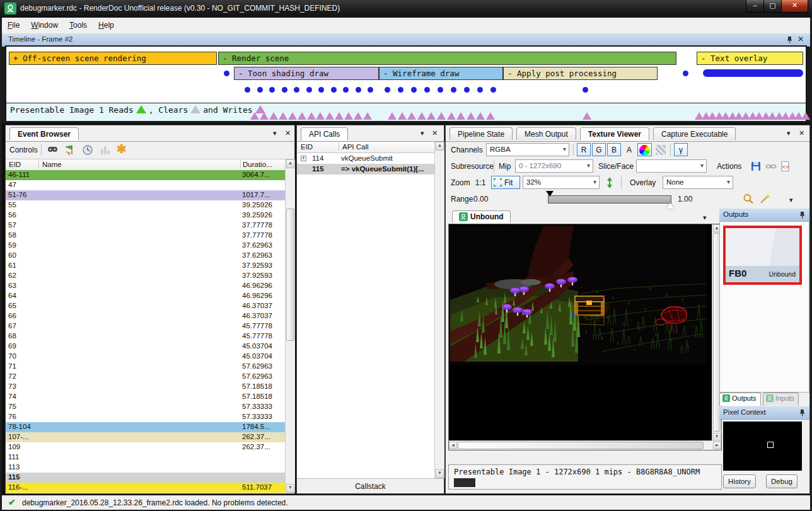 Image resolution: width=812 pixels, height=511 pixels. Describe the element at coordinates (801, 39) in the screenshot. I see `timeline-close-icon: ✕` at that location.